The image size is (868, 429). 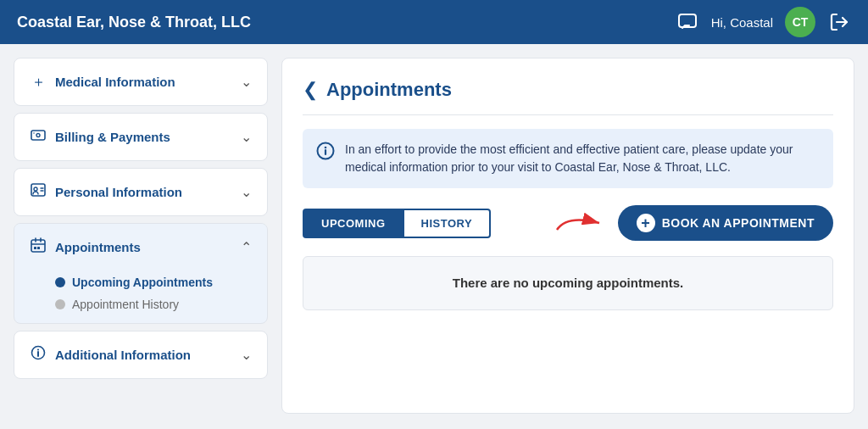 What do you see at coordinates (763, 22) in the screenshot?
I see `header-right: Hi, Coastal CT` at bounding box center [763, 22].